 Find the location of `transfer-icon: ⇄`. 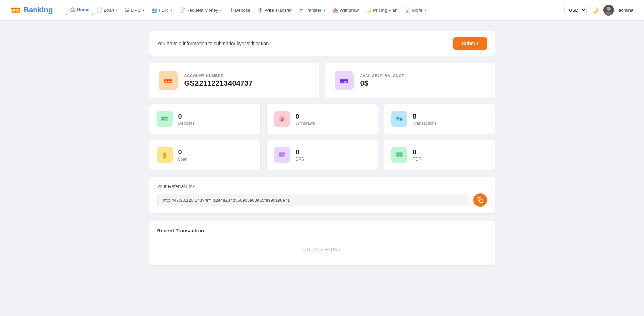

transfer-icon: ⇄ is located at coordinates (301, 10).